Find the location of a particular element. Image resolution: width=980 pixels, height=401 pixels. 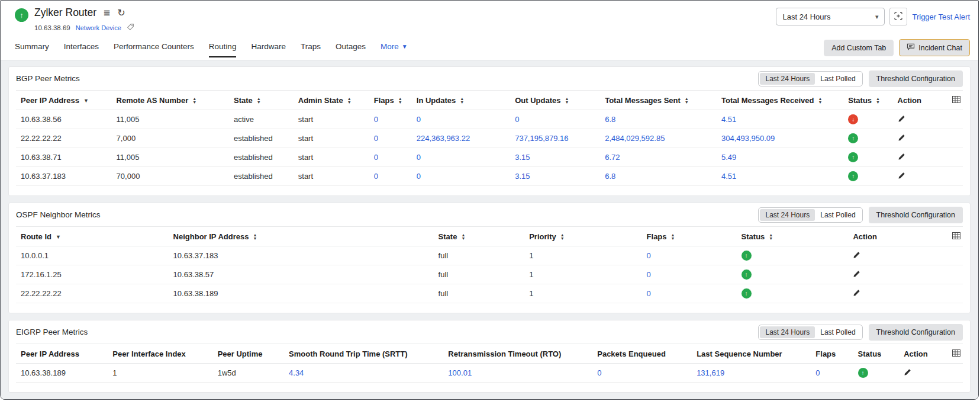

column-header: Total Messages Received▲▼ is located at coordinates (780, 101).